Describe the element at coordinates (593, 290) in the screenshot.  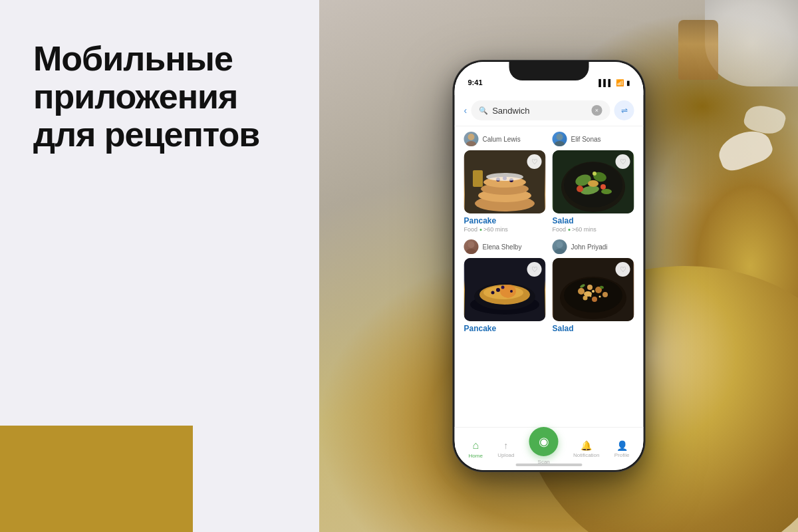
I see `recipe-image-salad2: ♡` at that location.